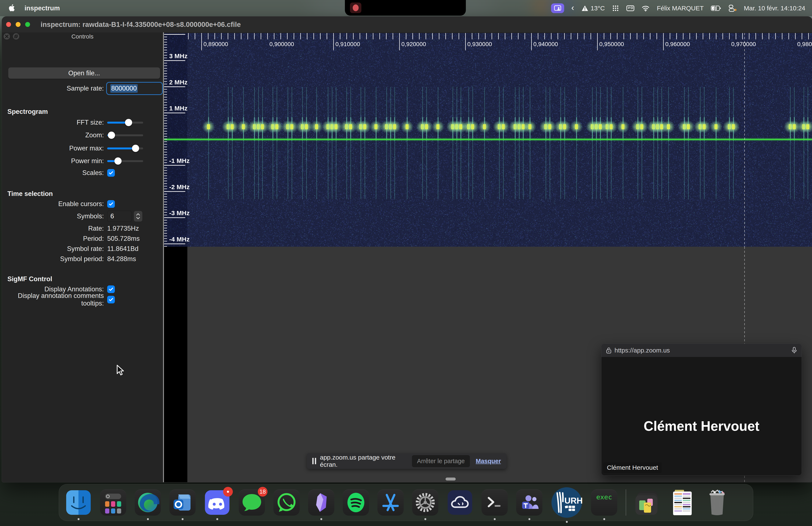 The image size is (812, 526). I want to click on panel-splitter, so click(163, 257).